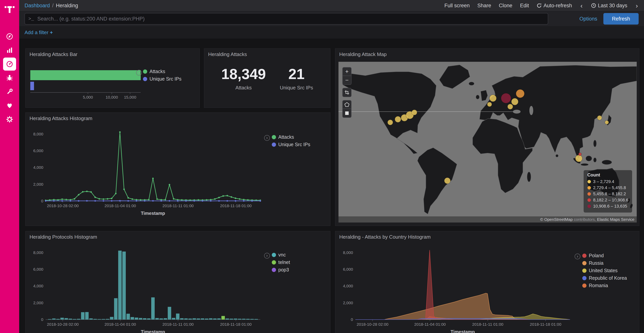 The height and width of the screenshot is (333, 644). Describe the element at coordinates (10, 92) in the screenshot. I see `sidebar-item-devtools` at that location.